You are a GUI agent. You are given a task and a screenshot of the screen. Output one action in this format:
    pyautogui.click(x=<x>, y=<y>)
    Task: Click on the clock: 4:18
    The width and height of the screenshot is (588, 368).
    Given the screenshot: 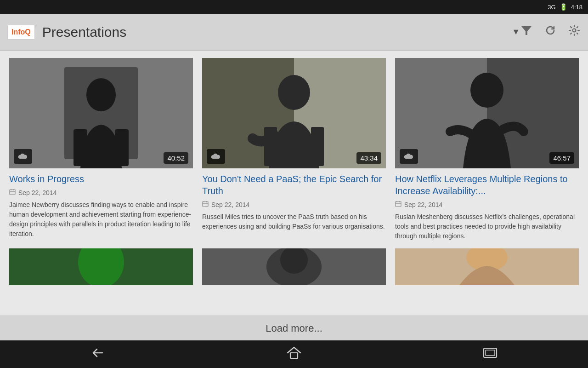 What is the action you would take?
    pyautogui.click(x=577, y=7)
    